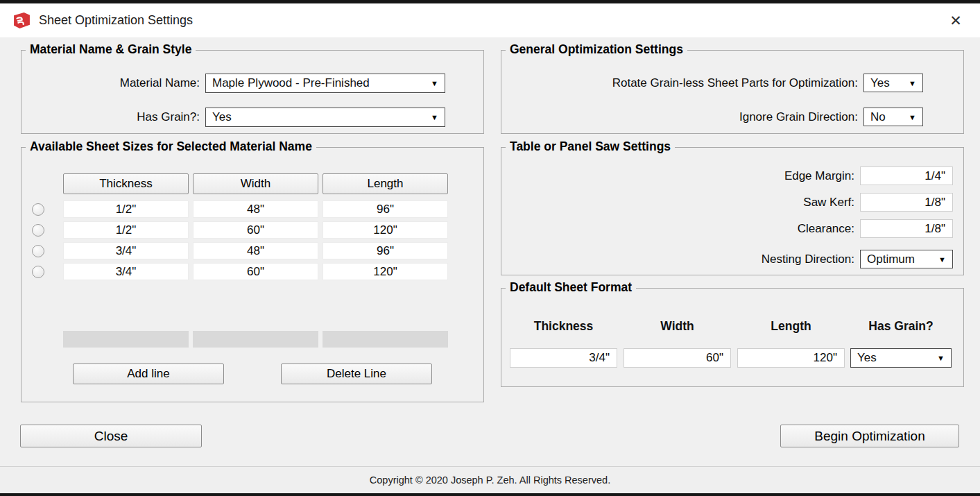  I want to click on window-title: Sheet Optimization Settings, so click(116, 21).